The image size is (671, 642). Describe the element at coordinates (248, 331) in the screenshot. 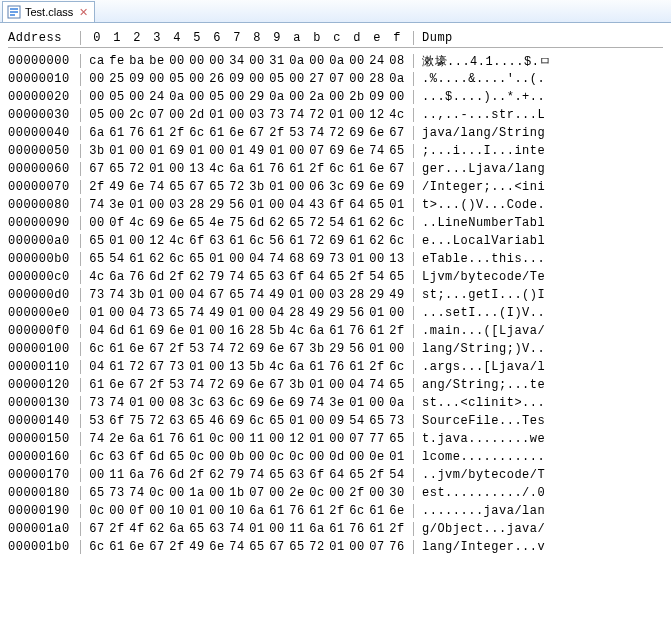

I see `hex-bytes: 046d61696e010016285b4c6a6176612f` at that location.